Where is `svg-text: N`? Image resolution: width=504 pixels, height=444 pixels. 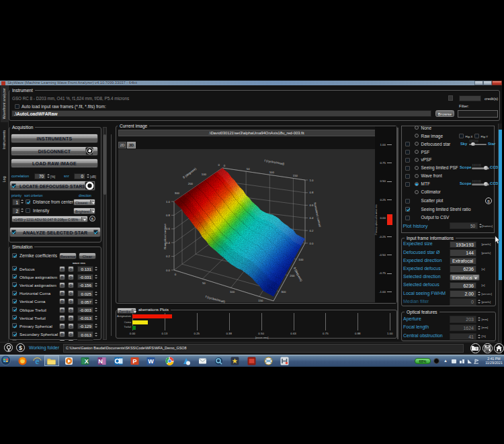 svg-text: N is located at coordinates (101, 361).